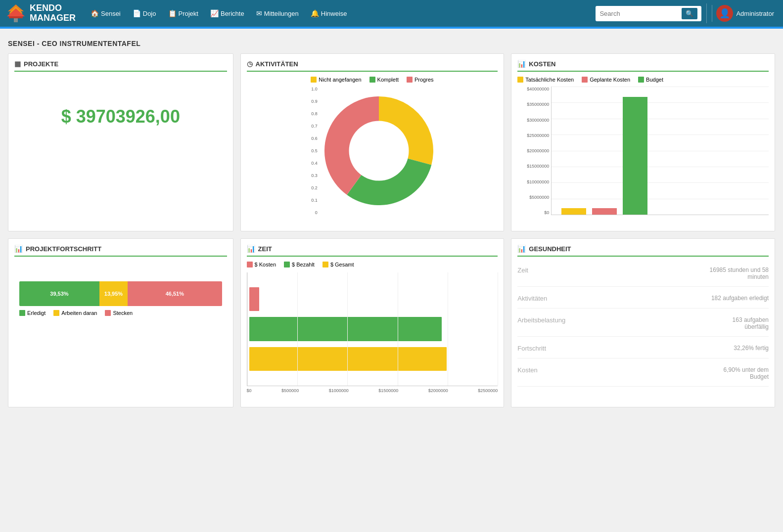  Describe the element at coordinates (643, 377) in the screenshot. I see `gesundheit-row: Kosten6,90% unter dem Budget` at that location.